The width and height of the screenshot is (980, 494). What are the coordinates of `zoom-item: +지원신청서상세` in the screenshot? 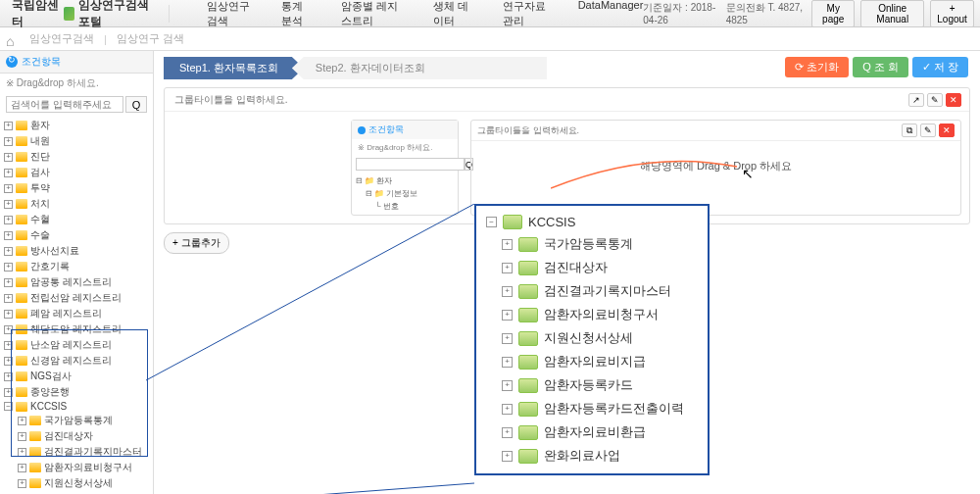 It's located at (592, 338).